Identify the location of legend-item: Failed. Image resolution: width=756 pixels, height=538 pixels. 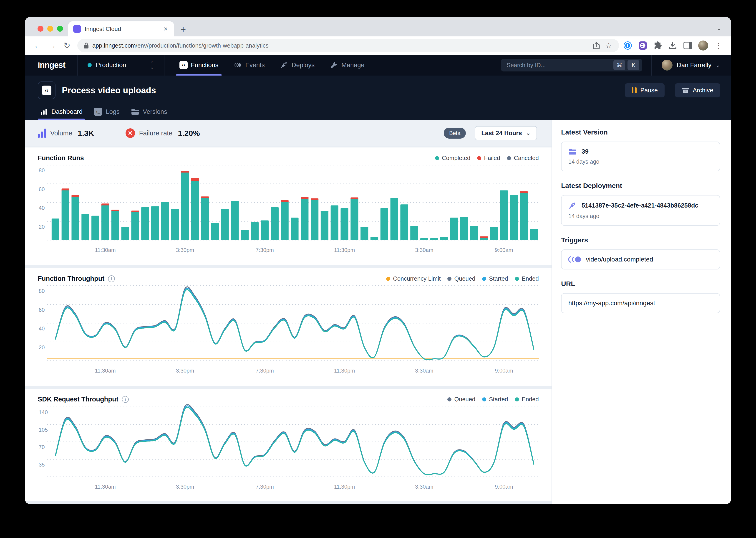
(489, 158).